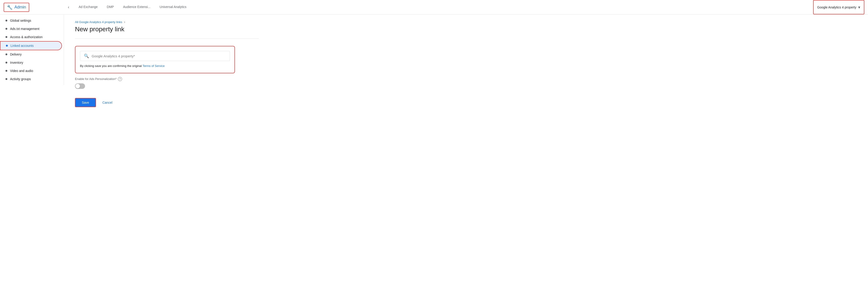  I want to click on sidebar-label-global-settings: Global settings, so click(21, 21).